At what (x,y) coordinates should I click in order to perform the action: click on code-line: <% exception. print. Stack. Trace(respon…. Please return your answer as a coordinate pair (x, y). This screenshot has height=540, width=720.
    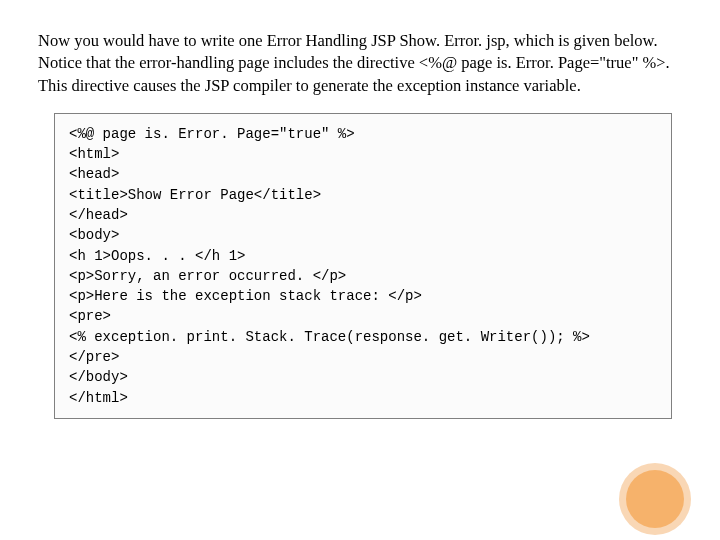
    Looking at the image, I should click on (330, 337).